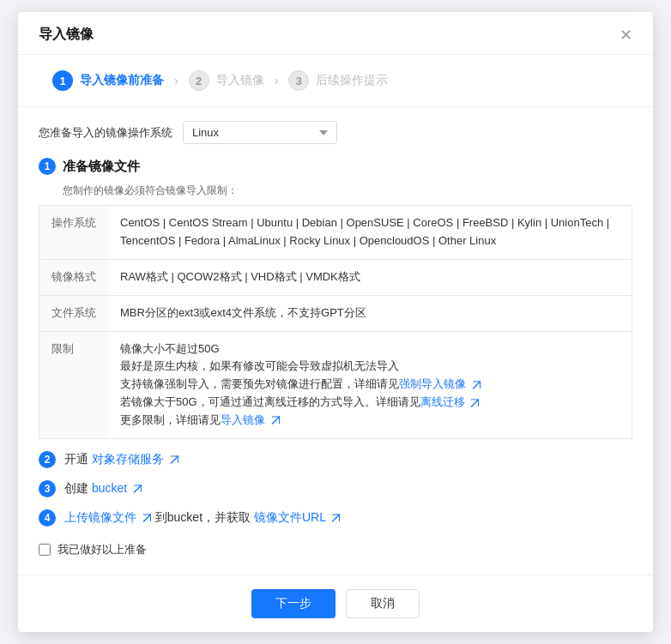 This screenshot has width=671, height=644. What do you see at coordinates (338, 81) in the screenshot?
I see `step-3: 3 后续操作提示` at bounding box center [338, 81].